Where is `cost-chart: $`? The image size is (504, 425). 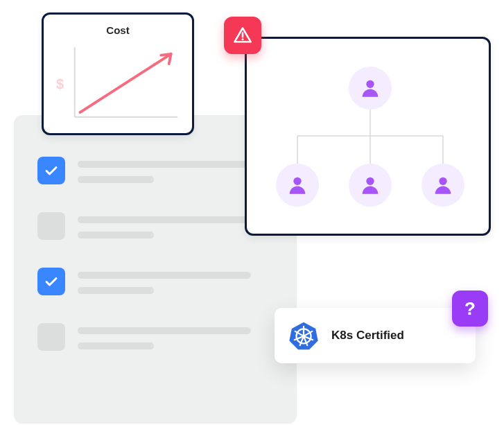
cost-chart: $ is located at coordinates (118, 82).